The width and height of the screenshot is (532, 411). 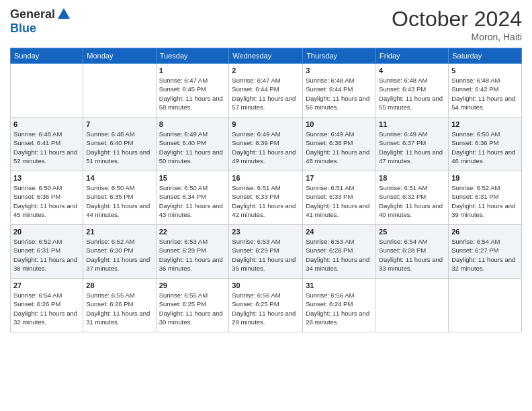 I want to click on sunrise-text: Sunrise: 6:47 AM, so click(x=256, y=81).